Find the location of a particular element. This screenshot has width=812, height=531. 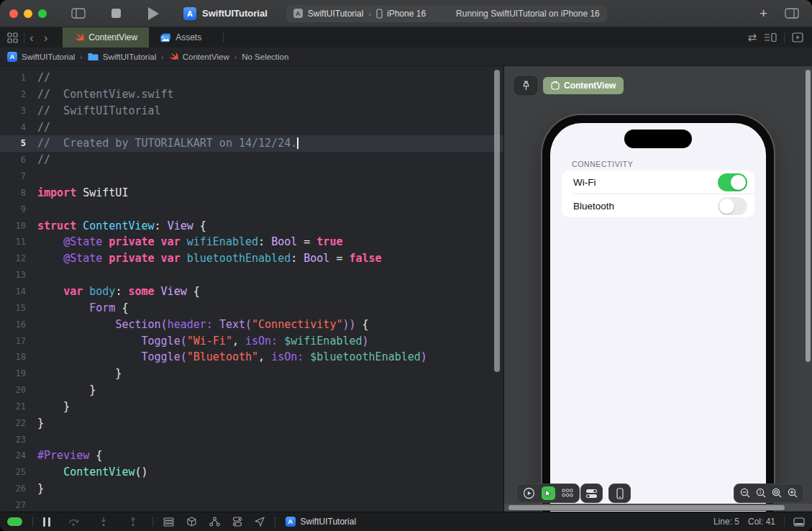

code-line-27: 27 is located at coordinates (252, 504).